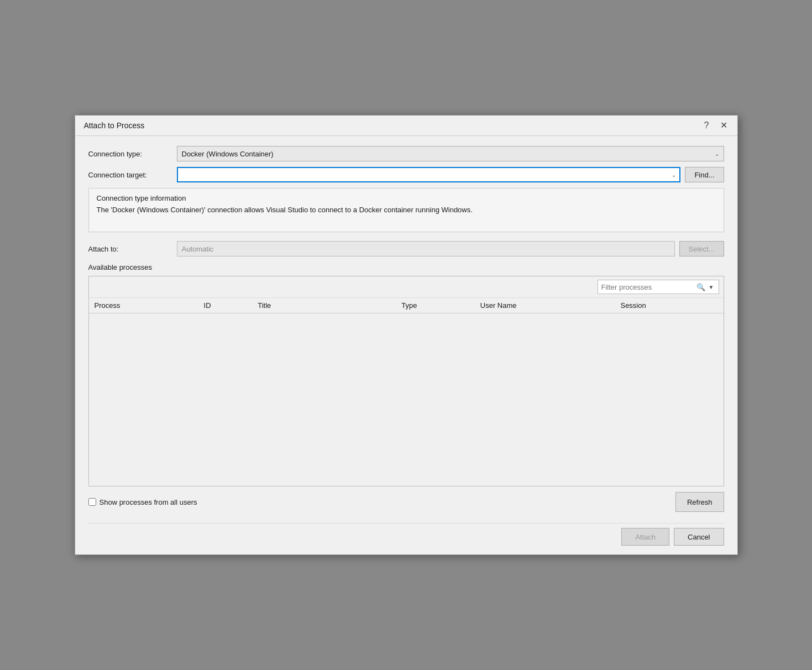 Image resolution: width=812 pixels, height=670 pixels. What do you see at coordinates (406, 126) in the screenshot?
I see `title-bar: Attach to Process ? ✕` at bounding box center [406, 126].